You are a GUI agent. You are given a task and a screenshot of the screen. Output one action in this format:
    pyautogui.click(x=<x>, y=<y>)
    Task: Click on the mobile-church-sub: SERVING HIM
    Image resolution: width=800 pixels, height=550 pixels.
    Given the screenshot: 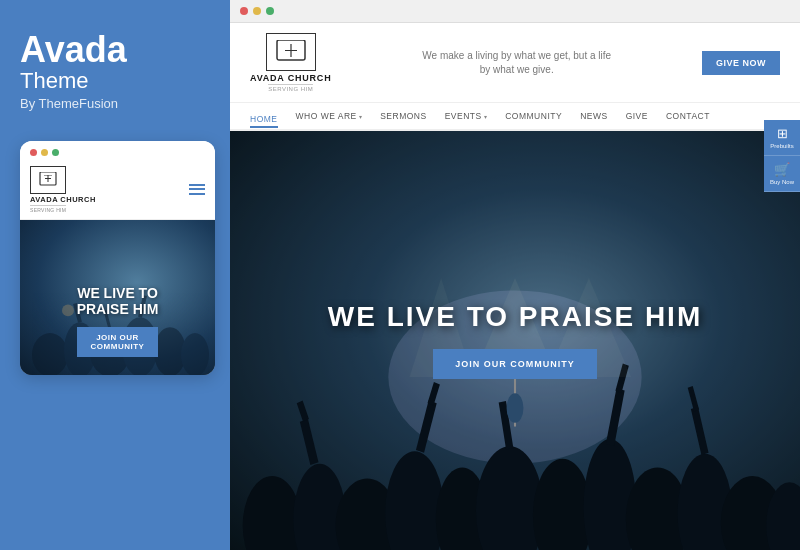 What is the action you would take?
    pyautogui.click(x=48, y=209)
    